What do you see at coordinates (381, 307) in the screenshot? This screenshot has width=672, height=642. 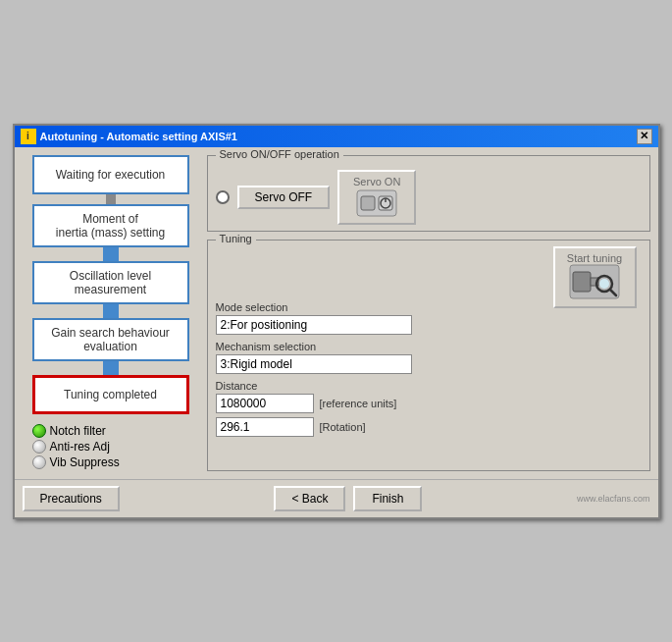 I see `mode-label: Mode selection` at bounding box center [381, 307].